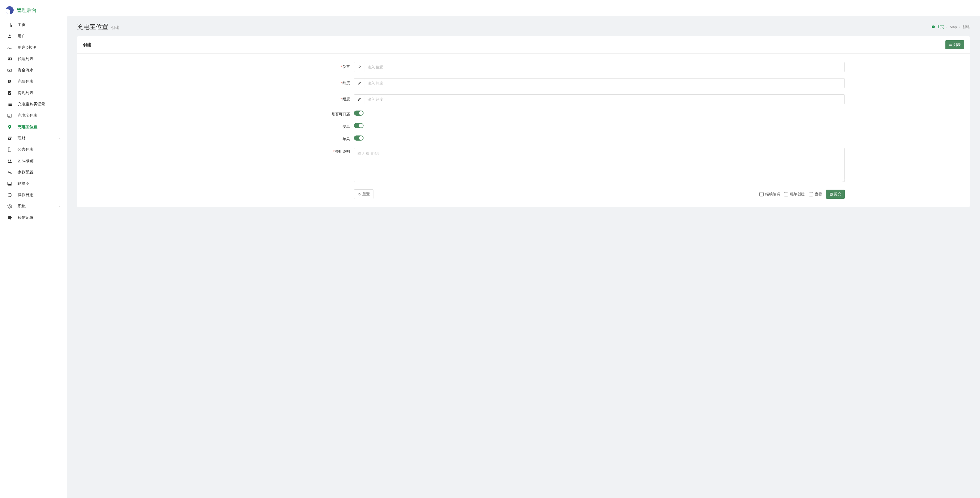 This screenshot has width=980, height=498. I want to click on continue-create-checkbox: 继续创建, so click(794, 194).